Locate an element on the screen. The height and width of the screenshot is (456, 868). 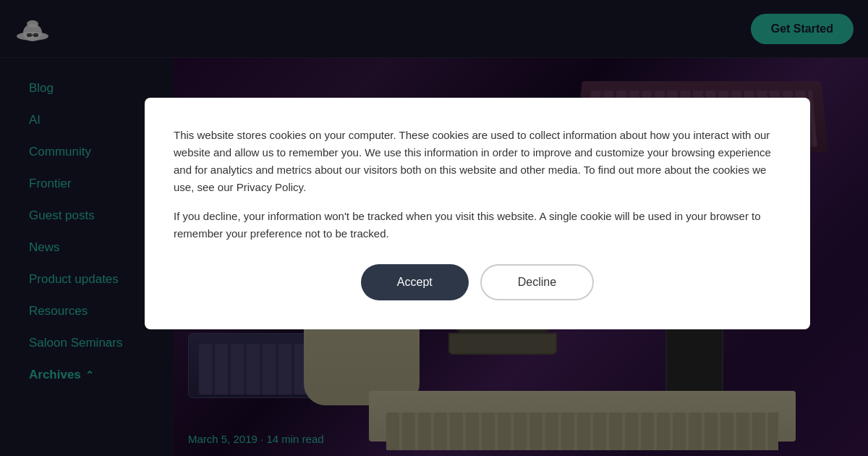
cookie-text-1: This website stores cookies on your comp… is located at coordinates (477, 161).